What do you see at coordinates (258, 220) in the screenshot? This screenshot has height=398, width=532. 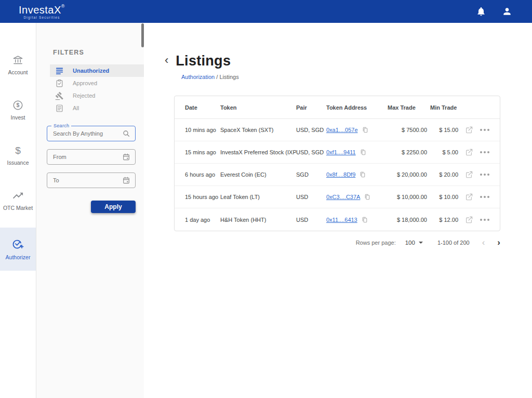 I see `cell-token: H&H Token (HHT)` at bounding box center [258, 220].